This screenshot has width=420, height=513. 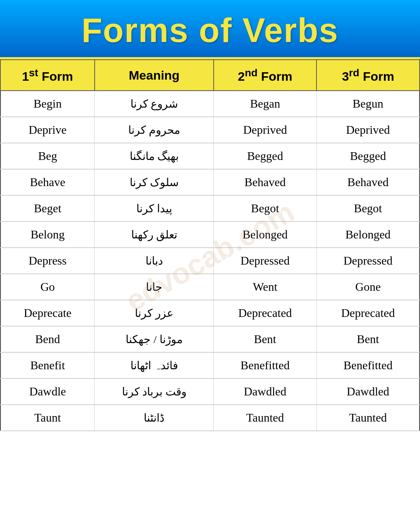 I want to click on cell-form2: Begot, so click(x=265, y=209).